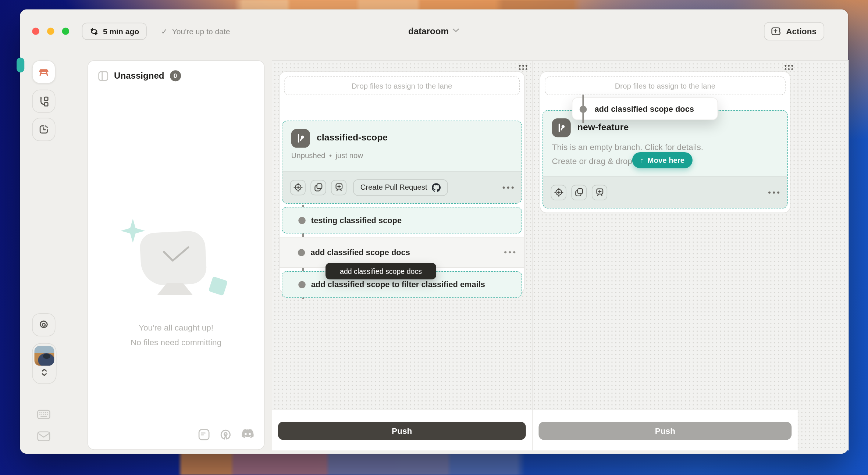 This screenshot has width=868, height=475. Describe the element at coordinates (43, 325) in the screenshot. I see `settings-button` at that location.